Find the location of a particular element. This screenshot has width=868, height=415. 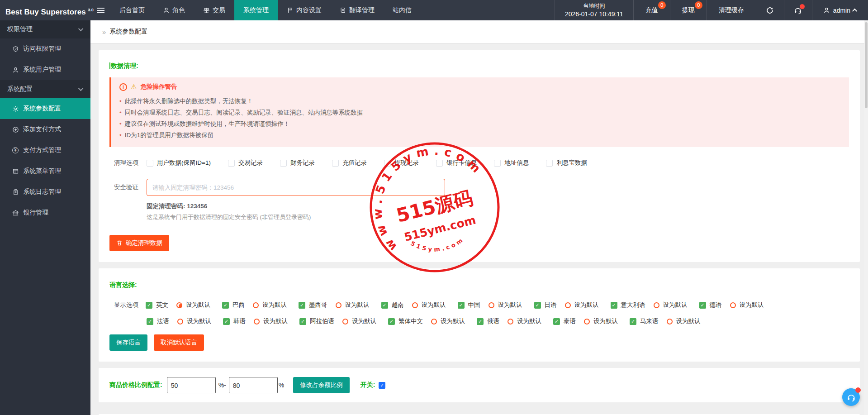

confirm-clean-label: 确定清理数据 is located at coordinates (144, 243).